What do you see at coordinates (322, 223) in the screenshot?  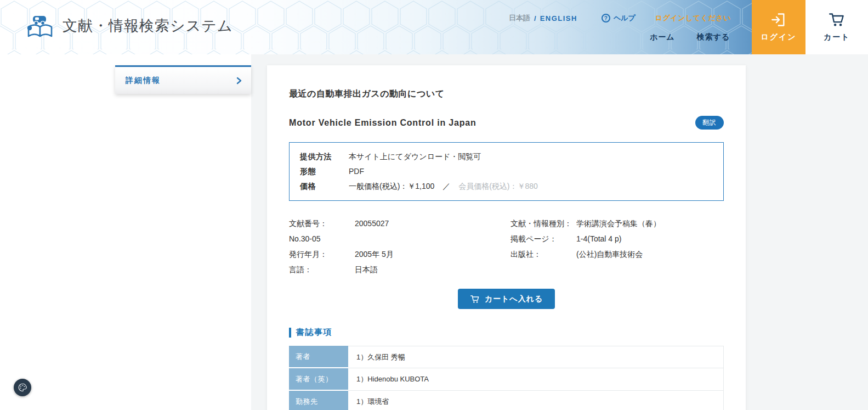 I see `detail-label: 文献番号：` at bounding box center [322, 223].